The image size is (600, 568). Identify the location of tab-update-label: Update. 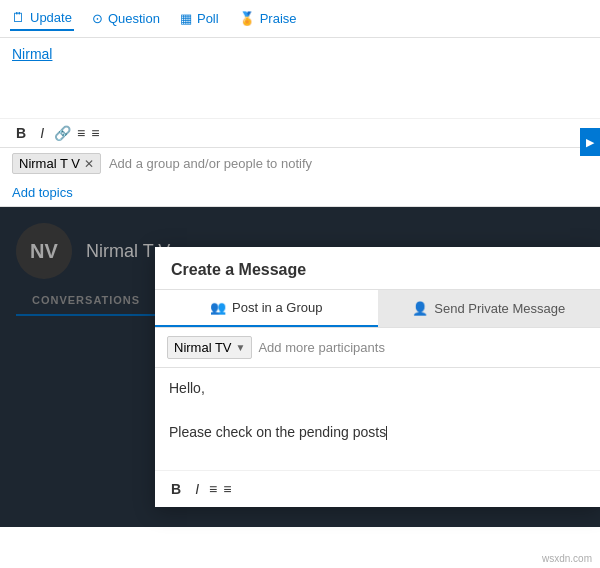
(51, 18).